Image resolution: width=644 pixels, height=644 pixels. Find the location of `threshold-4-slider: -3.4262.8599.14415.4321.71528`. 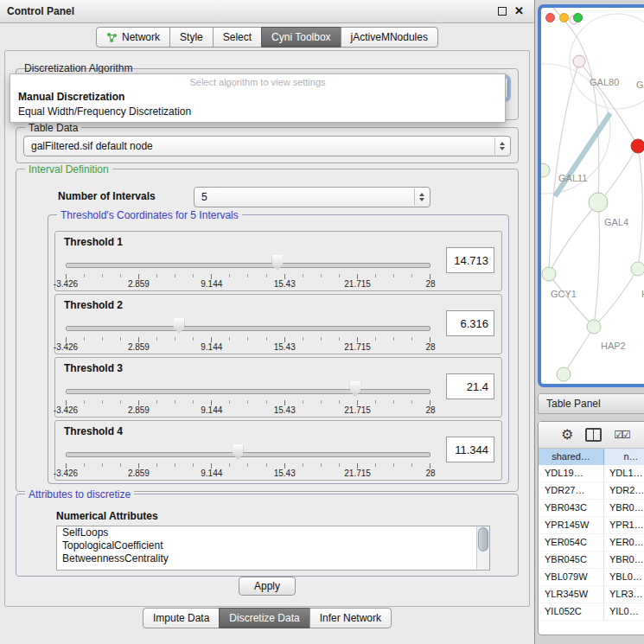

threshold-4-slider: -3.4262.8599.14415.4321.71528 is located at coordinates (249, 460).